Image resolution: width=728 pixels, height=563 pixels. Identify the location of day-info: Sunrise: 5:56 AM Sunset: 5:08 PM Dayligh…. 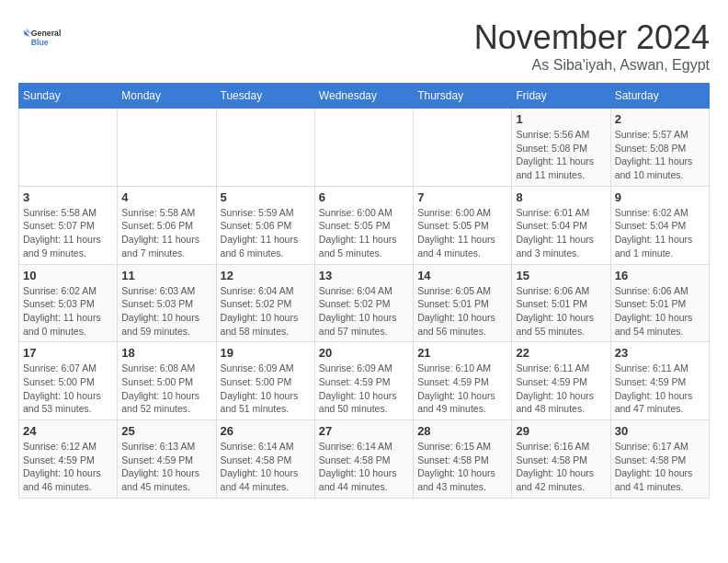
(561, 155).